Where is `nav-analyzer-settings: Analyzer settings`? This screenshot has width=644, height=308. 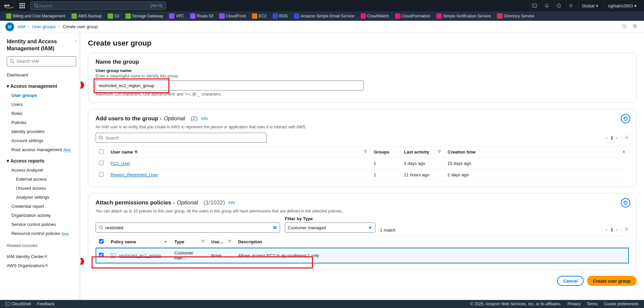
nav-analyzer-settings: Analyzer settings is located at coordinates (42, 197).